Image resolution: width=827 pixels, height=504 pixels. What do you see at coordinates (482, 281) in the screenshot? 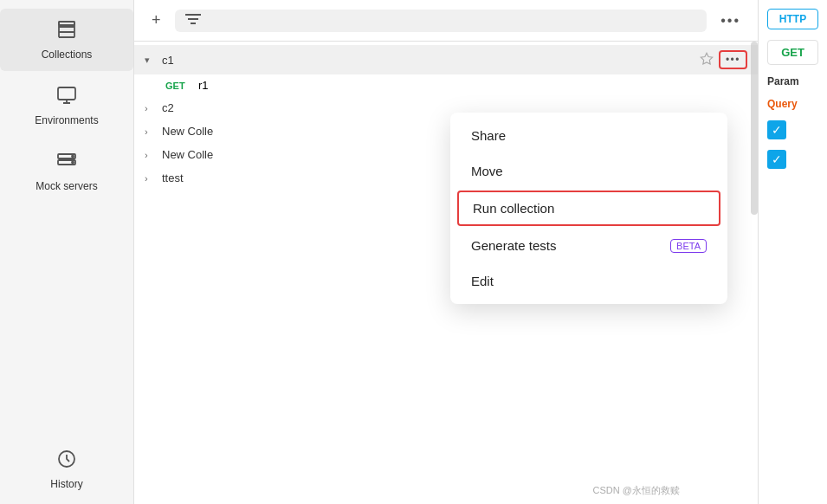
I see `menu-edit-label: Edit` at bounding box center [482, 281].